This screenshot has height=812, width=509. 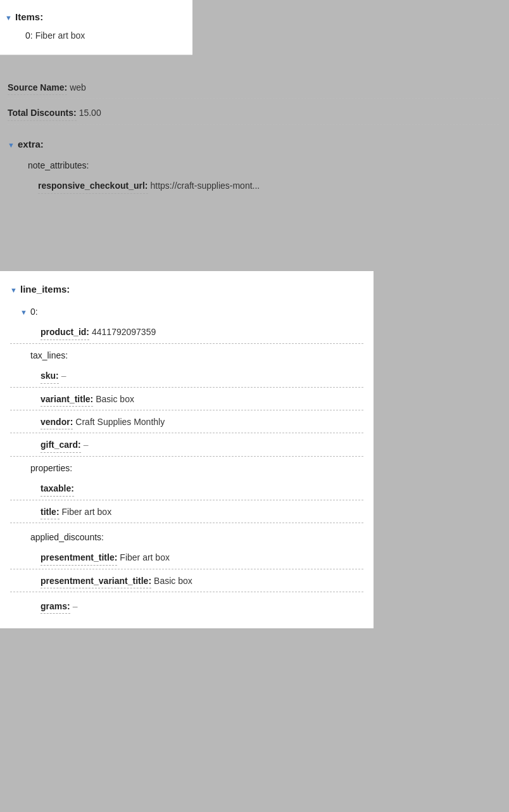 What do you see at coordinates (187, 582) in the screenshot?
I see `presentment-variant-title-row: presentment_variant_title: Basic box` at bounding box center [187, 582].